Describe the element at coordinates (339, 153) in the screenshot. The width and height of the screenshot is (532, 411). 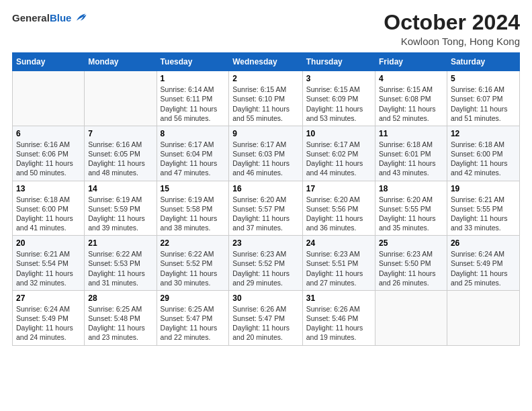
I see `calendar-cell: 10Sunrise: 6:17 AMSunset: 6:02 PMDayligh…` at that location.